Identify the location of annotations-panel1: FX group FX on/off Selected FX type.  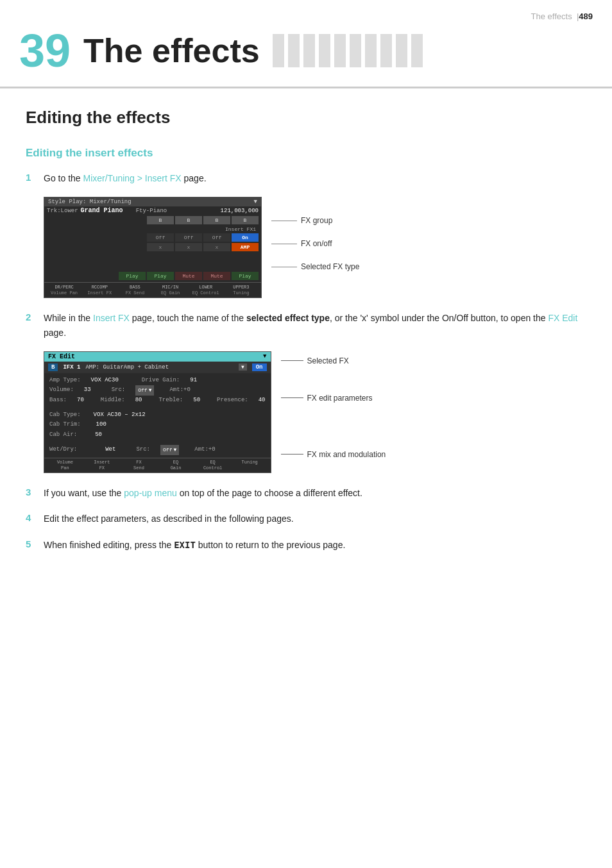
(316, 234).